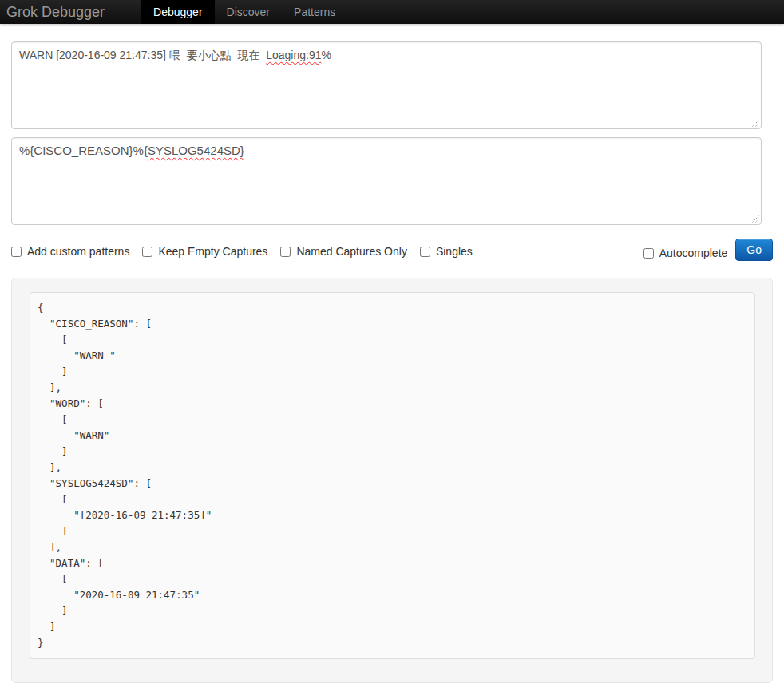 The image size is (784, 695). What do you see at coordinates (56, 12) in the screenshot?
I see `app-brand-label: Grok Debugger` at bounding box center [56, 12].